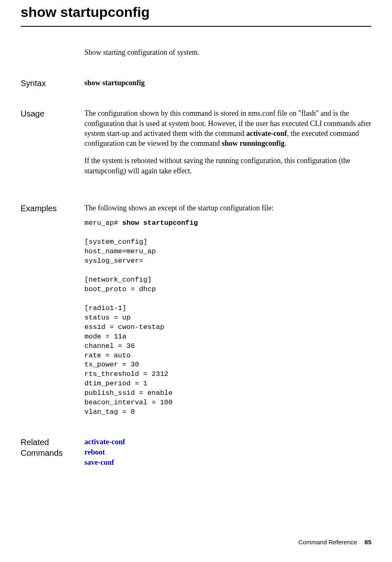  Describe the element at coordinates (335, 542) in the screenshot. I see `page-footer: Command Reference 85` at that location.